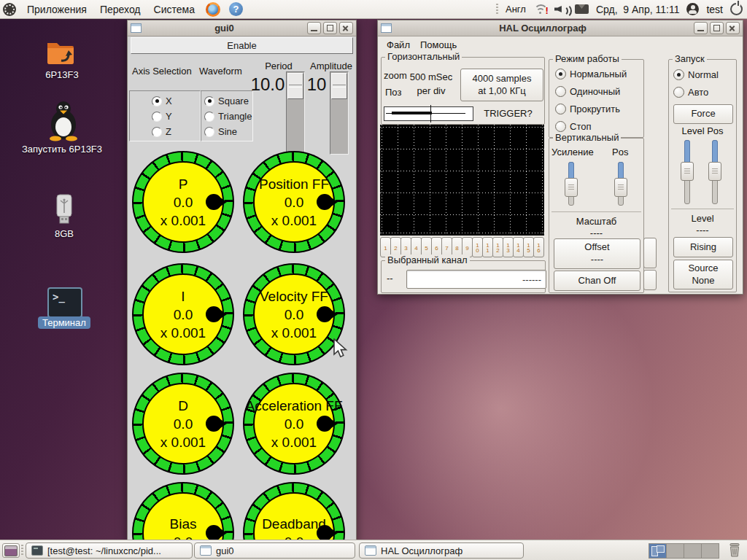  Describe the element at coordinates (64, 322) in the screenshot. I see `desktop-icon-label: Терминал` at that location.